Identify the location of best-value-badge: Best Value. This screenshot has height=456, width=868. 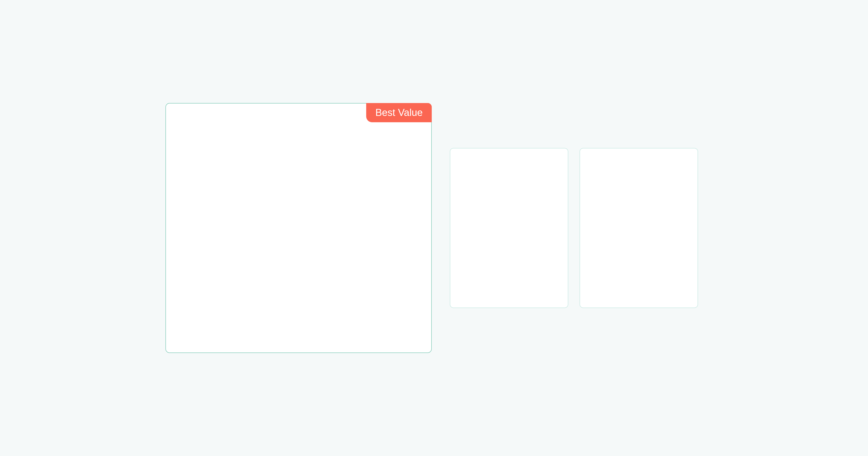
(399, 112).